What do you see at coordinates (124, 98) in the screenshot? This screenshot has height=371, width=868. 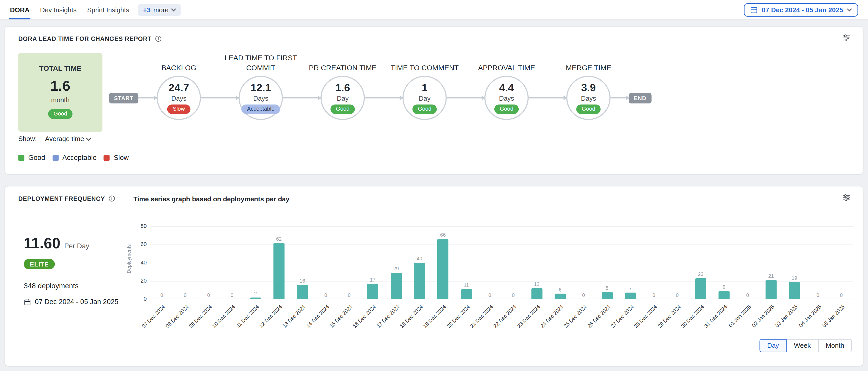 I see `flow-start-pill: START` at bounding box center [124, 98].